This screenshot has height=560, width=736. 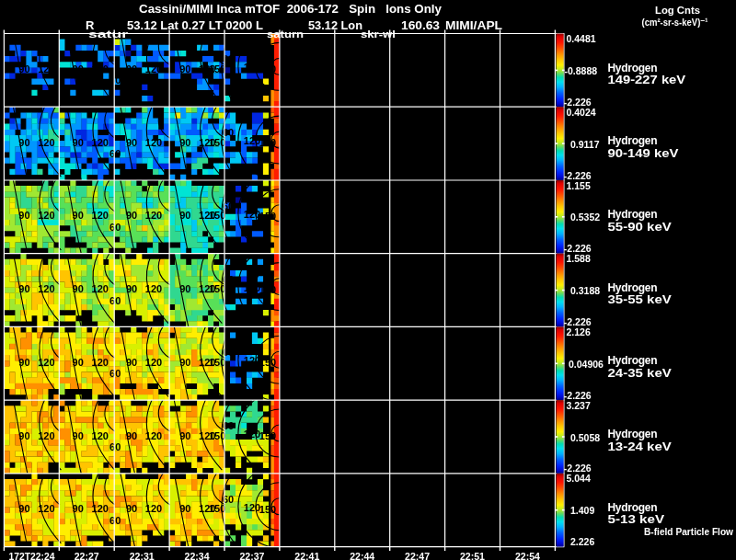 I want to click on svg-text: 90-149 keV, so click(x=644, y=154).